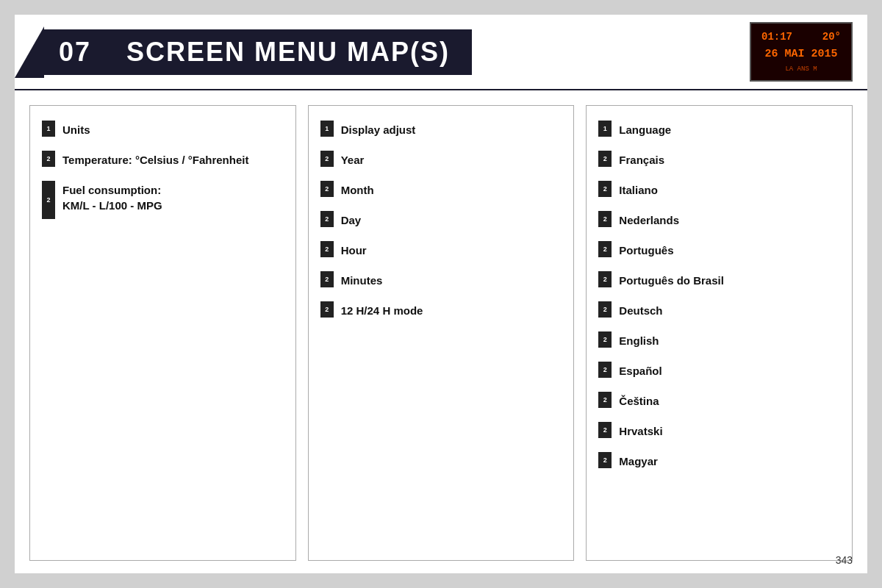  I want to click on list-item: 2 Day, so click(441, 219).